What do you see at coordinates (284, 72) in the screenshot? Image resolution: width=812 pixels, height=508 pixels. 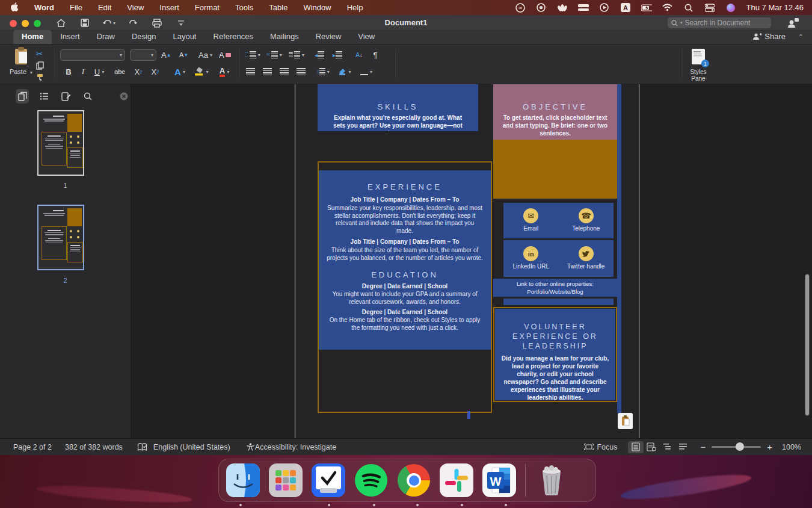 I see `align-right-button` at bounding box center [284, 72].